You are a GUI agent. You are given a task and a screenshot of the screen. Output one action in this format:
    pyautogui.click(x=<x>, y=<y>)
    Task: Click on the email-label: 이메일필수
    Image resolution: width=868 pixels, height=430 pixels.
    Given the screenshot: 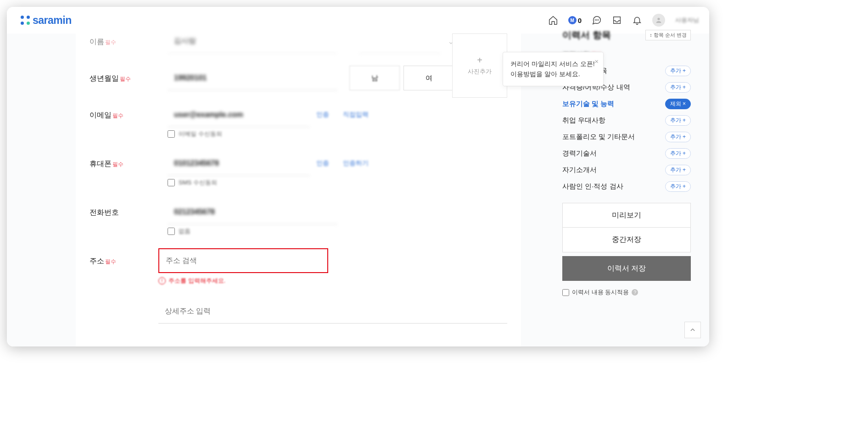 What is the action you would take?
    pyautogui.click(x=129, y=111)
    